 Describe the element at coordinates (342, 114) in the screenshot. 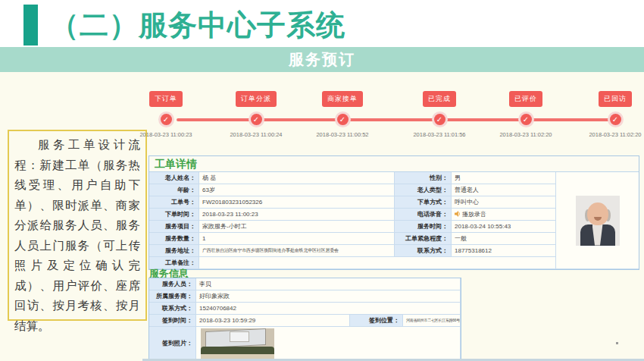

I see `timeline-step-accept: 商家接单 2018-03-23 11:00:52` at that location.